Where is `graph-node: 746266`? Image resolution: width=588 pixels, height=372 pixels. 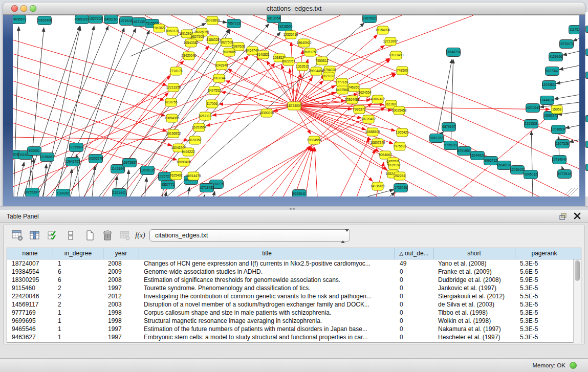
graph-node: 746266 is located at coordinates (354, 87).